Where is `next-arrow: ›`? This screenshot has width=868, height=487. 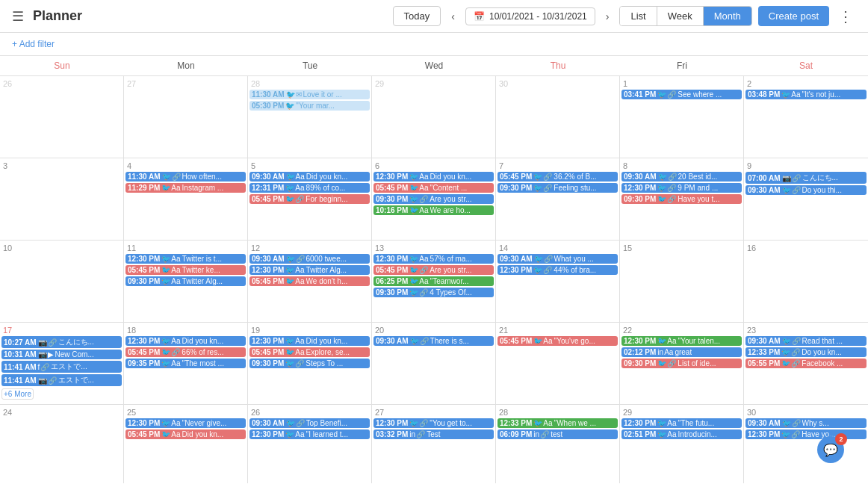
next-arrow: › is located at coordinates (608, 16).